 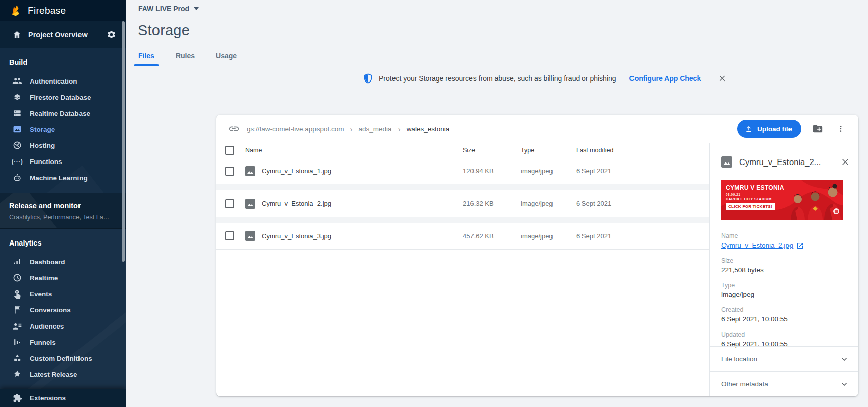 I want to click on puzzle-icon, so click(x=17, y=398).